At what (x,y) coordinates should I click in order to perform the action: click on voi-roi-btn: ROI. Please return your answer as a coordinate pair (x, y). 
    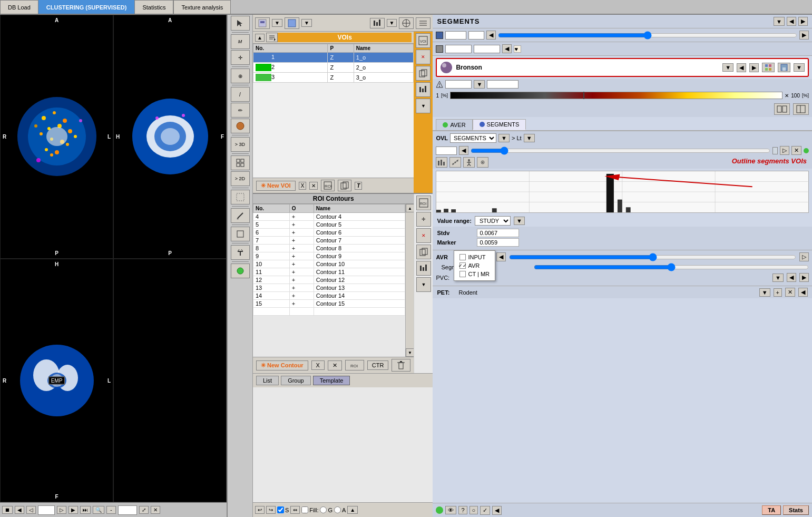
    Looking at the image, I should click on (328, 186).